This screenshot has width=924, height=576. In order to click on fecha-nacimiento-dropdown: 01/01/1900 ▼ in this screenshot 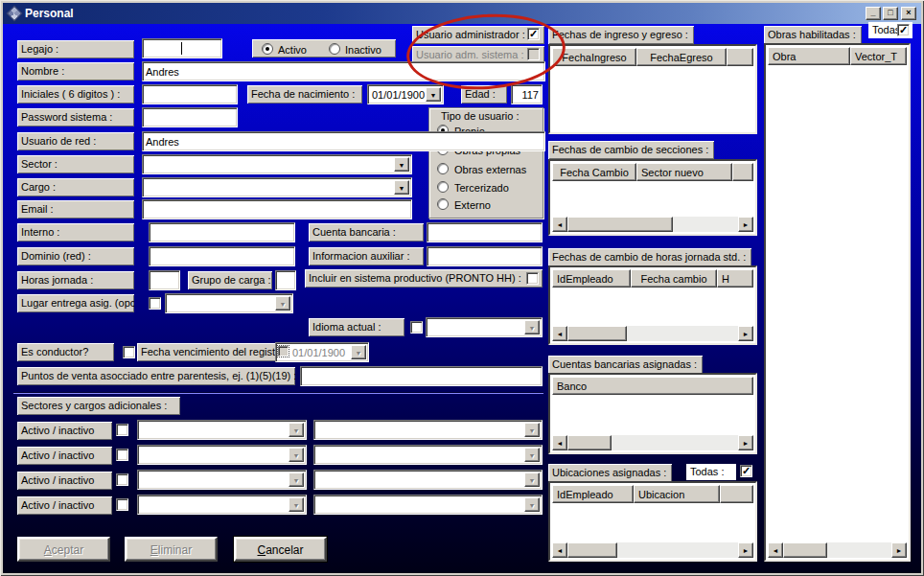, I will do `click(405, 94)`.